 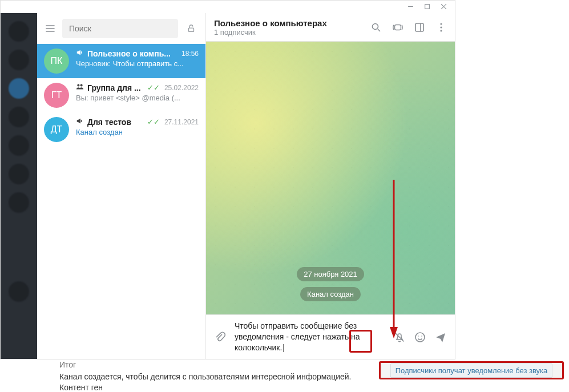 I want to click on search-icon, so click(x=376, y=27).